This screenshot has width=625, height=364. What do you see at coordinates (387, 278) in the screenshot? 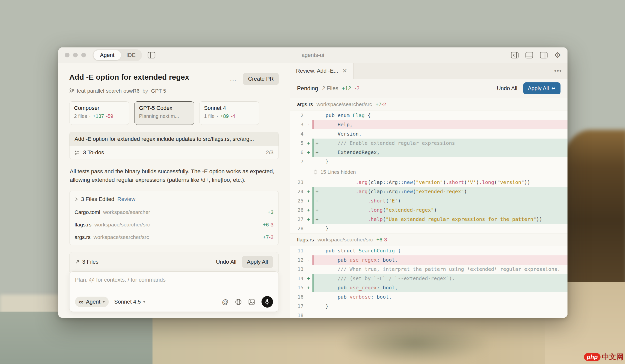
I see `token: /// (set by `-E` / `--extended-regex`).` at bounding box center [387, 278].